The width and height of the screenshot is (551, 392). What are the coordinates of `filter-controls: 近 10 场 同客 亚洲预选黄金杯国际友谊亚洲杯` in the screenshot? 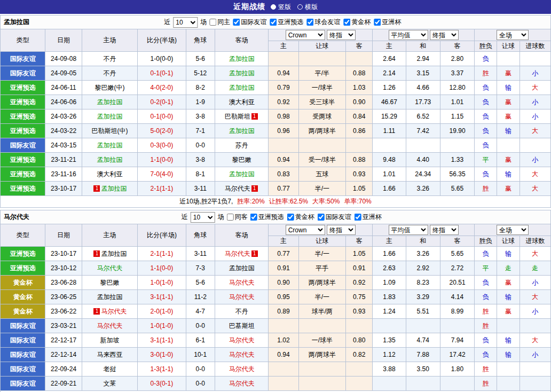 It's located at (282, 217).